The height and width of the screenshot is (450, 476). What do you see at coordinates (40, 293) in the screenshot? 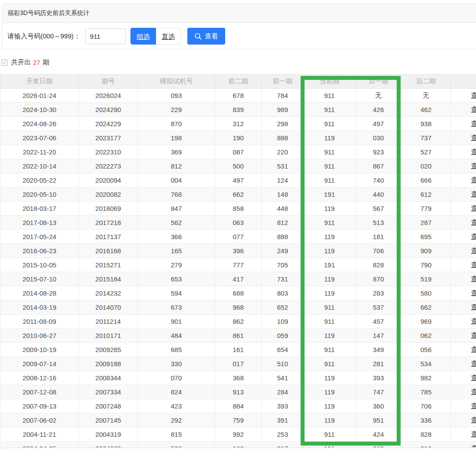
I see `table-cell: 2014-08-28` at bounding box center [40, 293].